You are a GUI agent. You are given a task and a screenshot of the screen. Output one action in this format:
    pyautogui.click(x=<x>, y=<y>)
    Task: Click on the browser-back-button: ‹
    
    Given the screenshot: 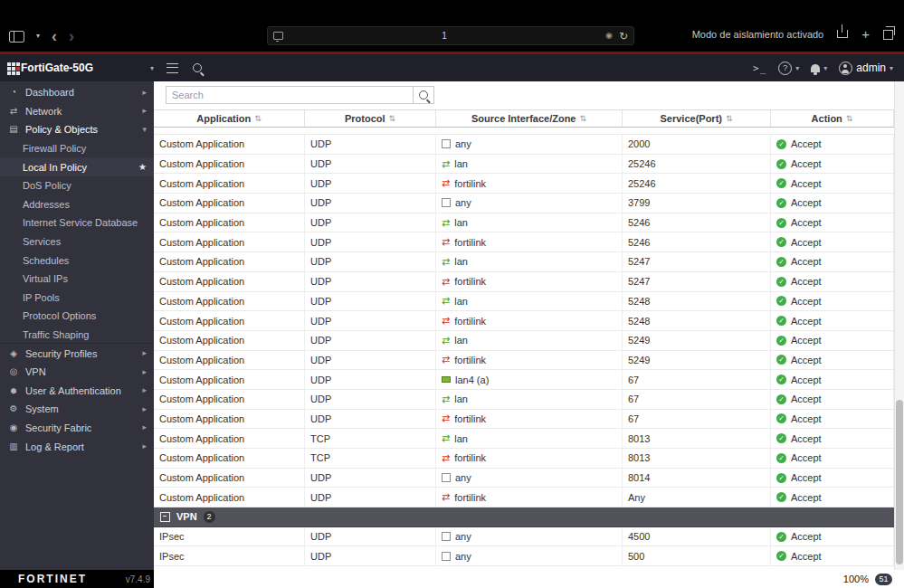 What is the action you would take?
    pyautogui.click(x=54, y=36)
    